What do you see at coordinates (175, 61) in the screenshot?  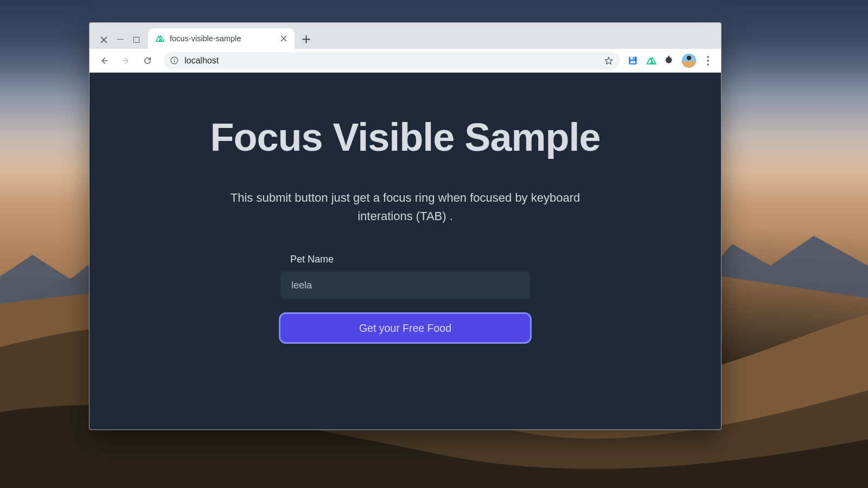 I see `site-info-icon` at bounding box center [175, 61].